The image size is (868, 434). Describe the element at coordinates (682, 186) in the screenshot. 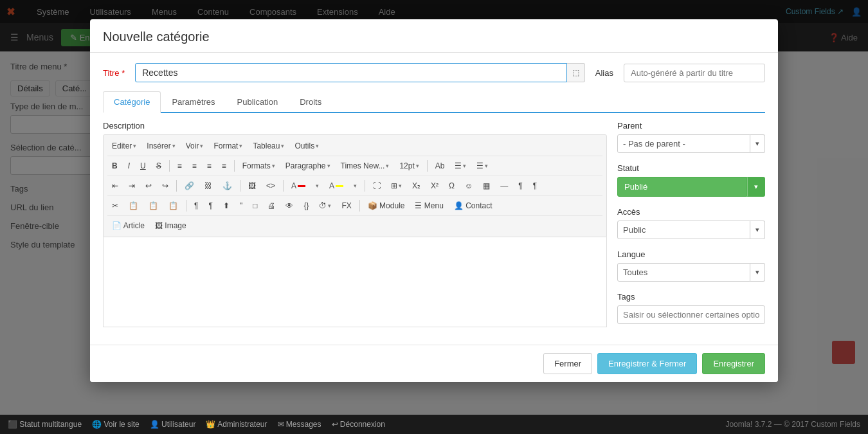

I see `statut-select: Publié` at that location.